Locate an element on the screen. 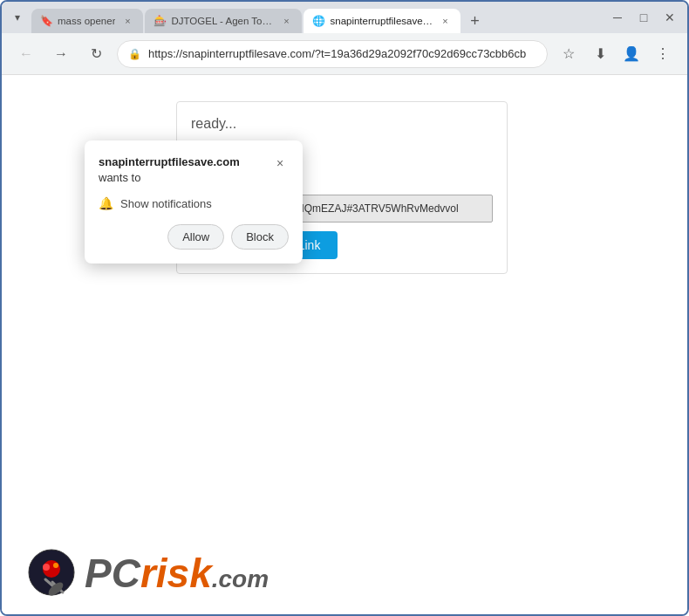  tab3-favicon: 🌐 is located at coordinates (318, 21).